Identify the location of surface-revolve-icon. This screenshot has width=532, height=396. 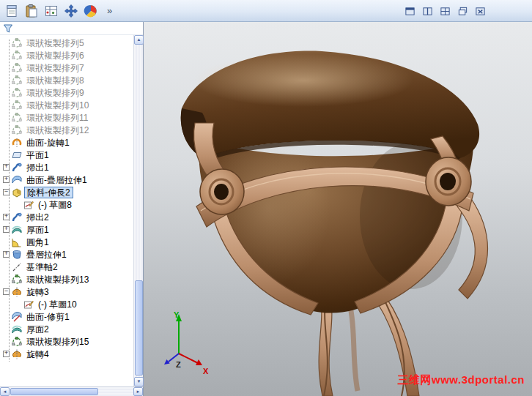
(17, 143).